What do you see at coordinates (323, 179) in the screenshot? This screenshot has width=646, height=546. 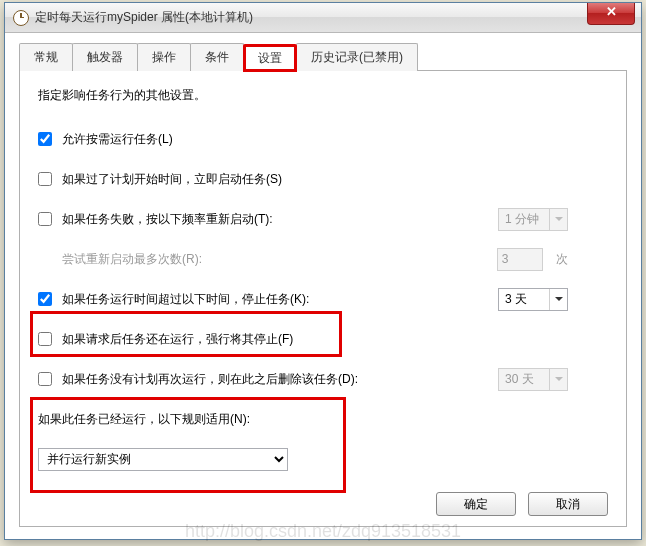 I see `row-run-if-missed: 如果过了计划开始时间，立即启动任务(S)` at bounding box center [323, 179].